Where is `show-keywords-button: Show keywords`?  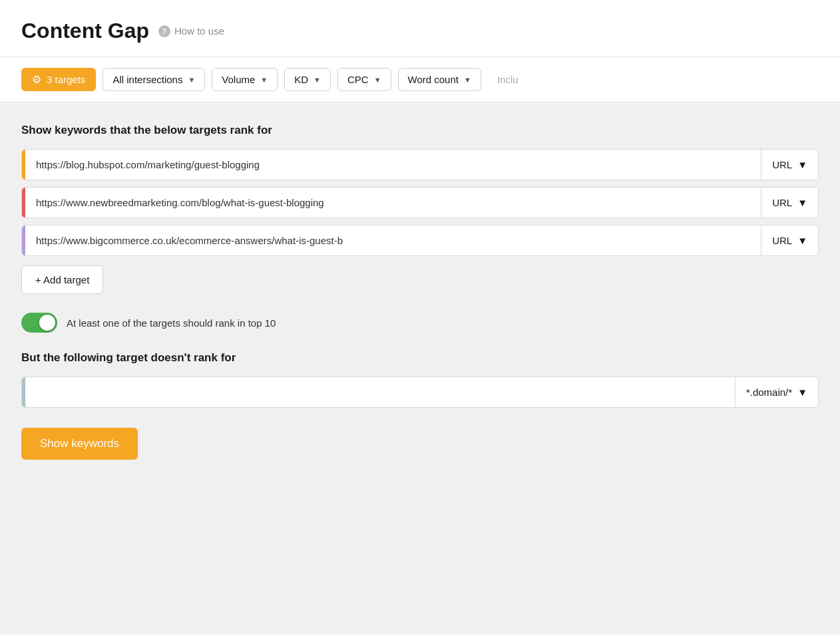 show-keywords-button: Show keywords is located at coordinates (80, 444).